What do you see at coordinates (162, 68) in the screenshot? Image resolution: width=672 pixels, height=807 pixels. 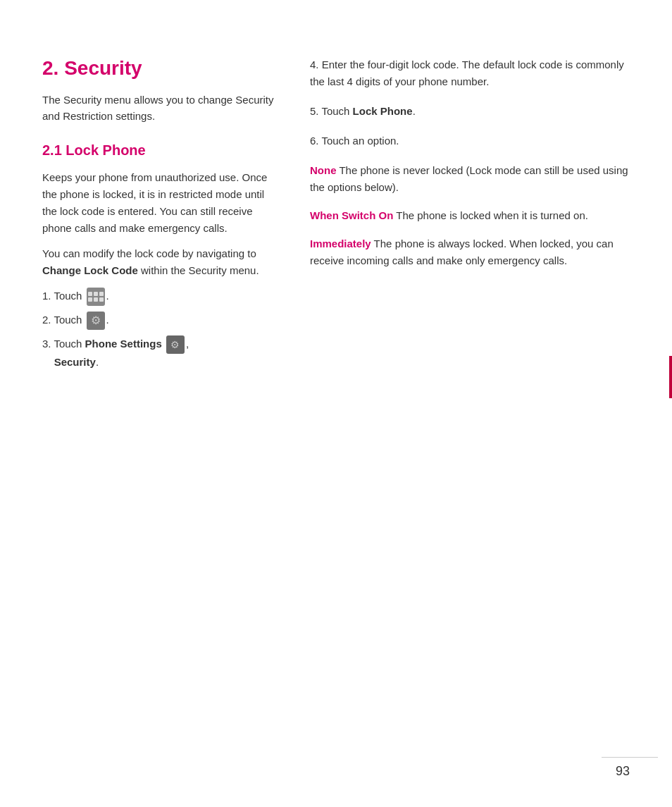 I see `section-title: 2. Security` at bounding box center [162, 68].